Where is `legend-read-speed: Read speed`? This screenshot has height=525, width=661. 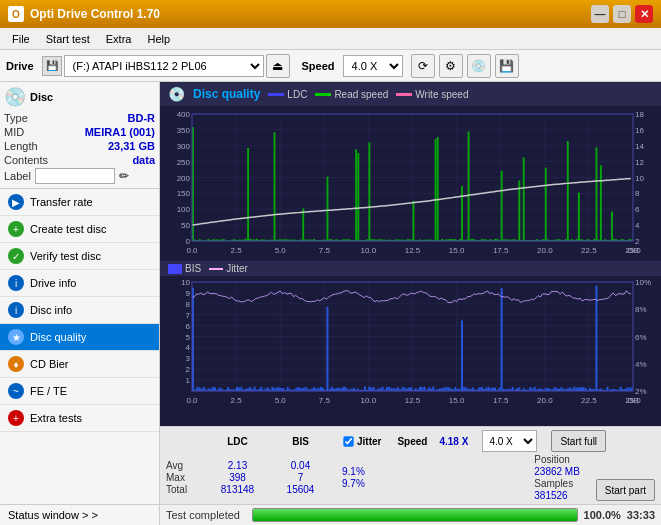 legend-read-speed: Read speed is located at coordinates (352, 94).